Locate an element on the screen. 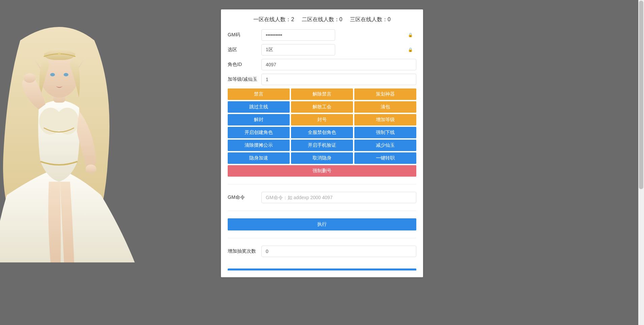 This screenshot has height=325, width=644. add-level-button: 增加等级 is located at coordinates (385, 120).